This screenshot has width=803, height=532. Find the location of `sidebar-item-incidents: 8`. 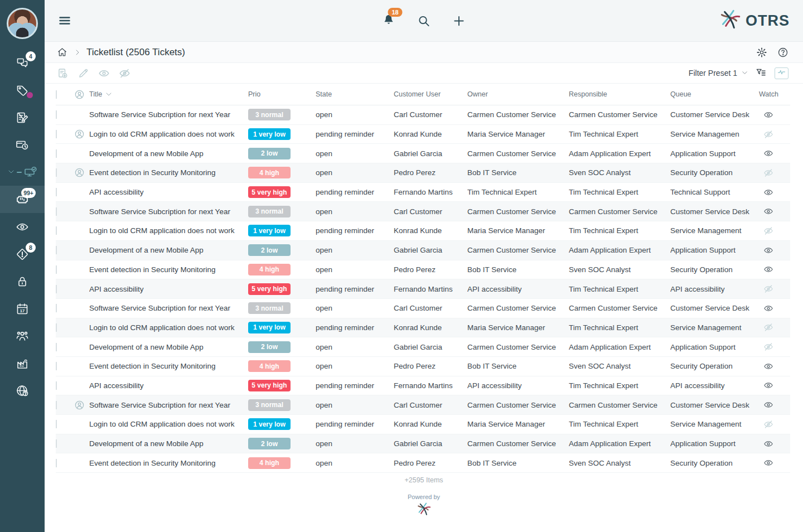

sidebar-item-incidents: 8 is located at coordinates (22, 254).